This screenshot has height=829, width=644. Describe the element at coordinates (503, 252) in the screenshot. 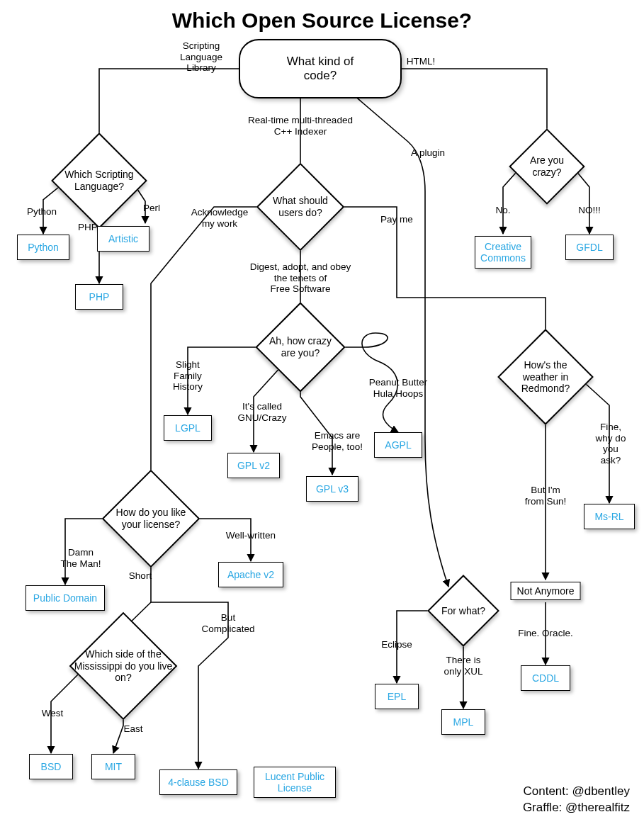

I see `result-creative-commons: Creative Commons` at that location.